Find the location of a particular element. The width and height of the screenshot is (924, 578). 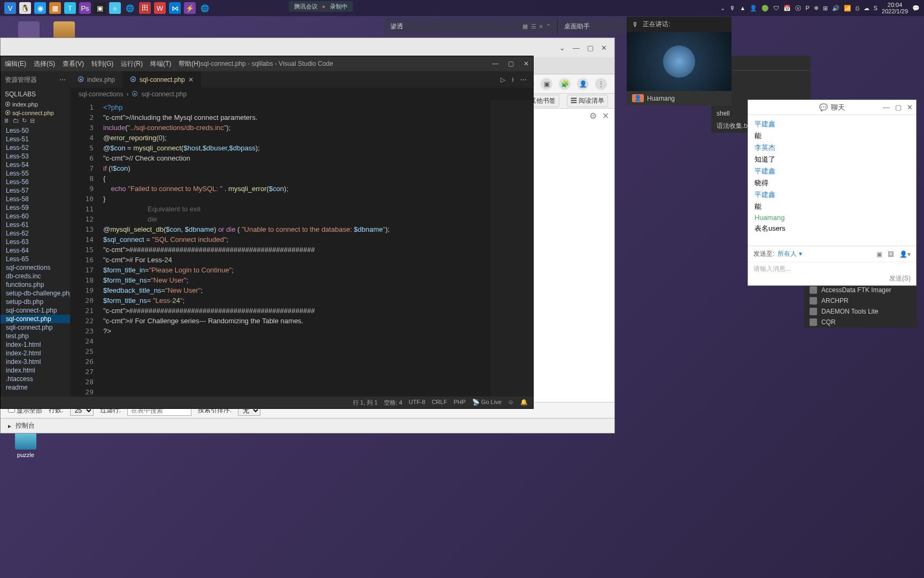

more-icon: 👤▾ is located at coordinates (905, 254).